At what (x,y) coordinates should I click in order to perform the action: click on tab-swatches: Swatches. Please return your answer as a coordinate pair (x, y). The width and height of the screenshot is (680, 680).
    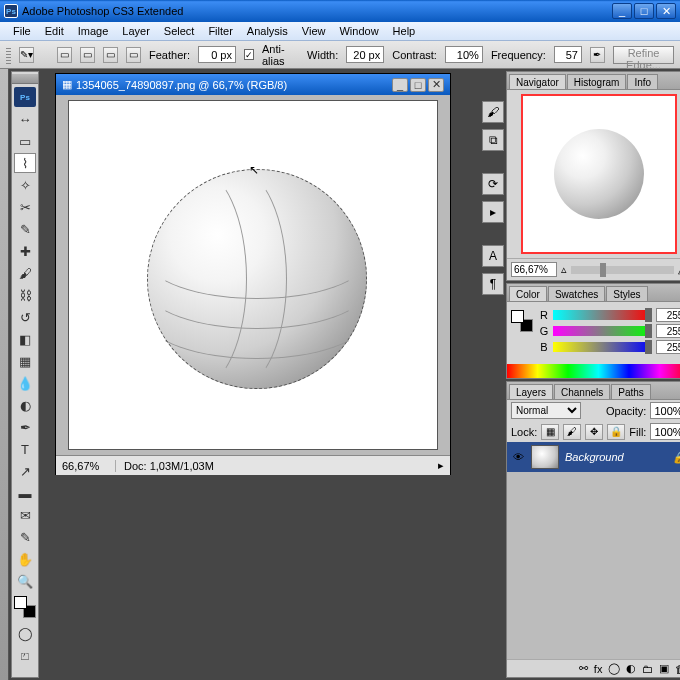
    Looking at the image, I should click on (576, 294).